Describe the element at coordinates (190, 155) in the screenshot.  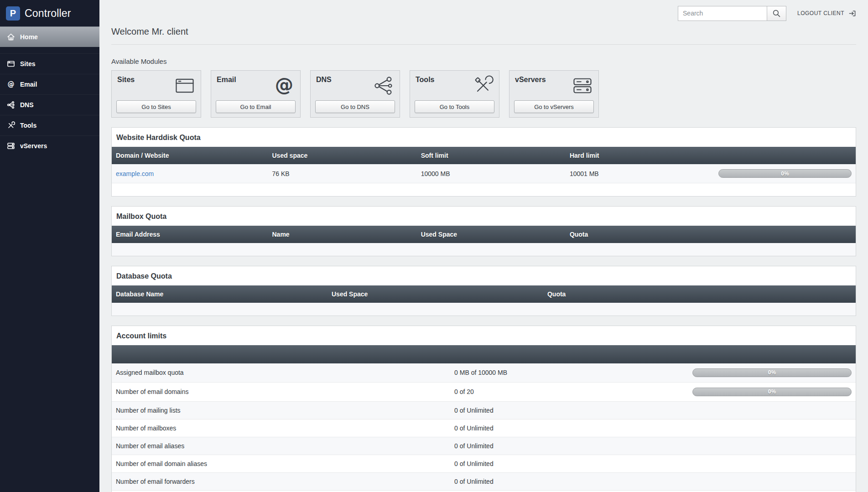
I see `column-header: Domain / Website` at that location.